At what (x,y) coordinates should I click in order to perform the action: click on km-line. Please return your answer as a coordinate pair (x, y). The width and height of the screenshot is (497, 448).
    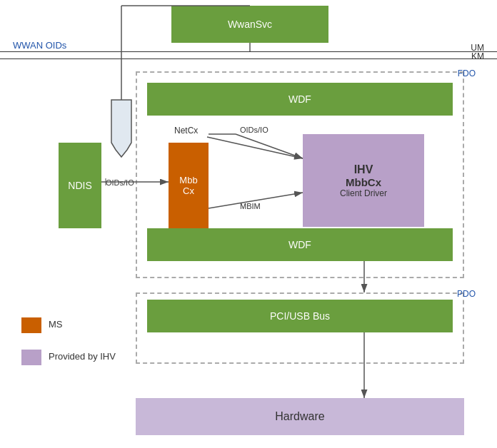
    Looking at the image, I should click on (248, 58).